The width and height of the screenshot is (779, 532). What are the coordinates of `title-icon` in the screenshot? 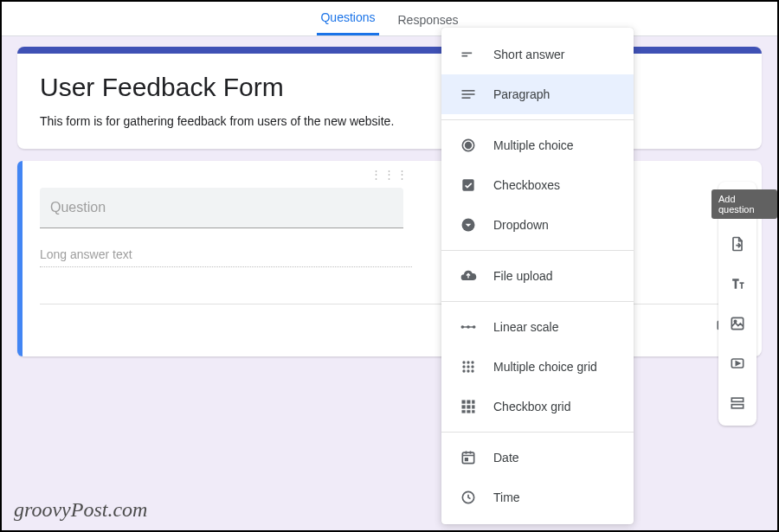 It's located at (737, 284).